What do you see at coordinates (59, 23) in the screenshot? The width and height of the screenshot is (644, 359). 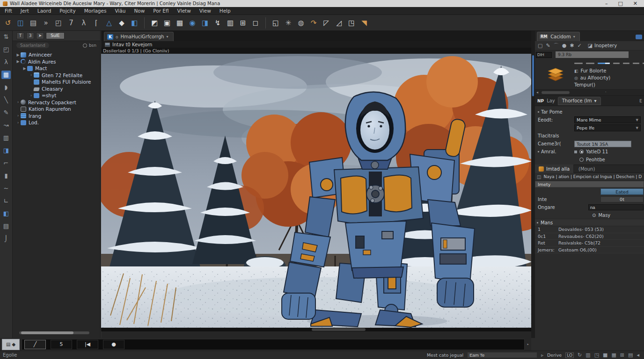 I see `lock-icon: ◰` at bounding box center [59, 23].